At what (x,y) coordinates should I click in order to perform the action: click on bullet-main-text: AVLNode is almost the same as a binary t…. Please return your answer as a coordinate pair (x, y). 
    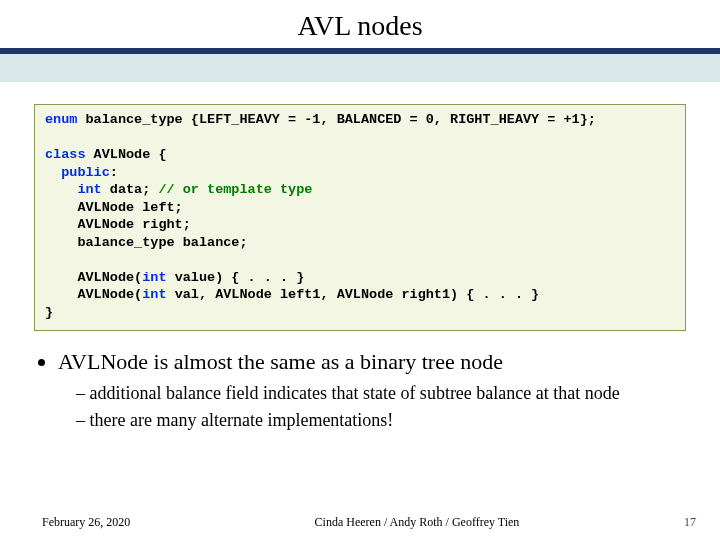
    Looking at the image, I should click on (280, 362).